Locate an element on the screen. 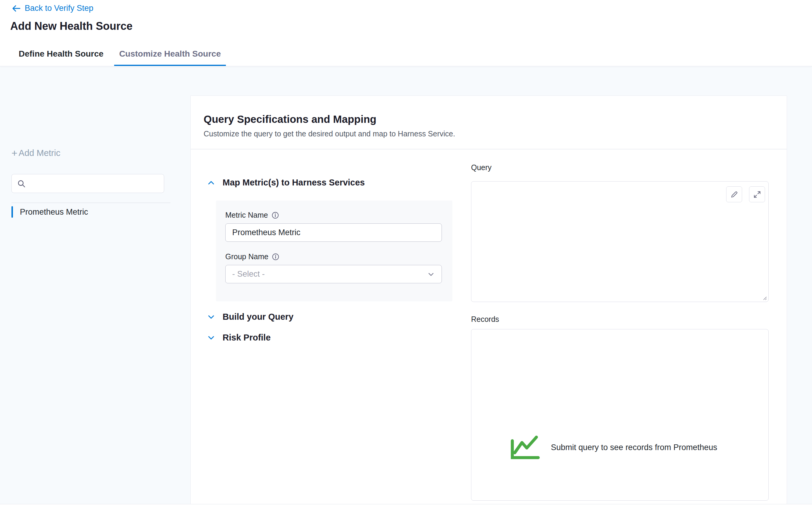 The width and height of the screenshot is (812, 510). metric-list-item-prometheus: Prometheus Metric is located at coordinates (50, 212).